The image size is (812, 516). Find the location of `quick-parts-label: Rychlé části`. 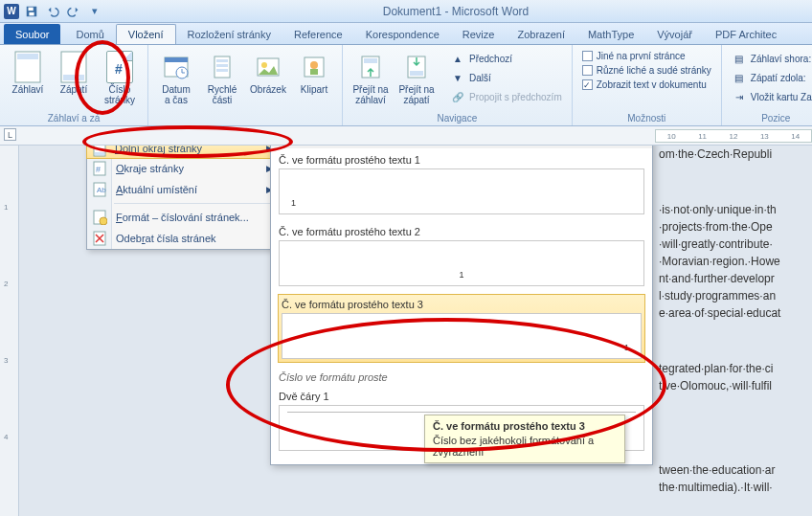

quick-parts-label: Rychlé části is located at coordinates (222, 95).